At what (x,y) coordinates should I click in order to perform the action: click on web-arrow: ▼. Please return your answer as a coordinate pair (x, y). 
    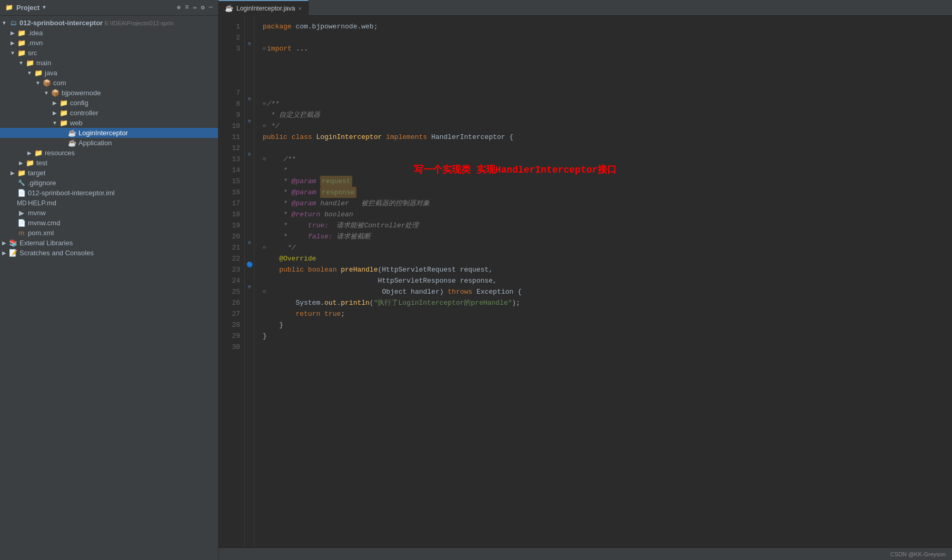
    Looking at the image, I should click on (55, 123).